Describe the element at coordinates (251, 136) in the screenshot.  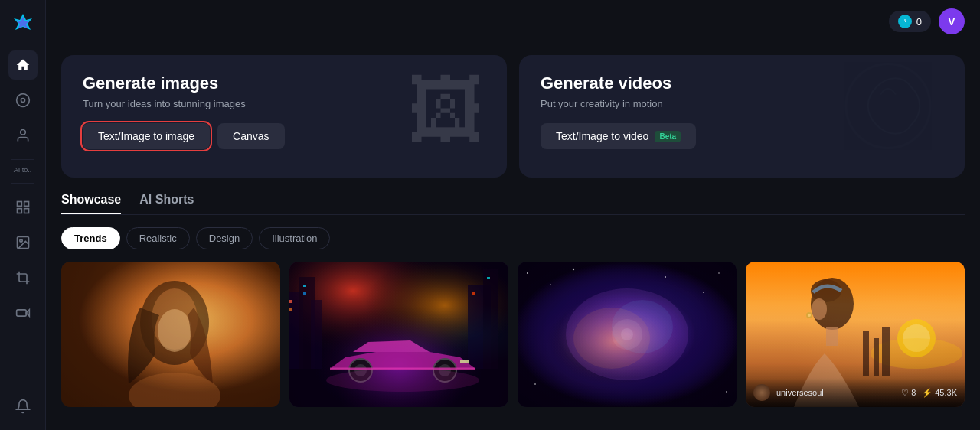
I see `canvas-button: Canvas` at that location.